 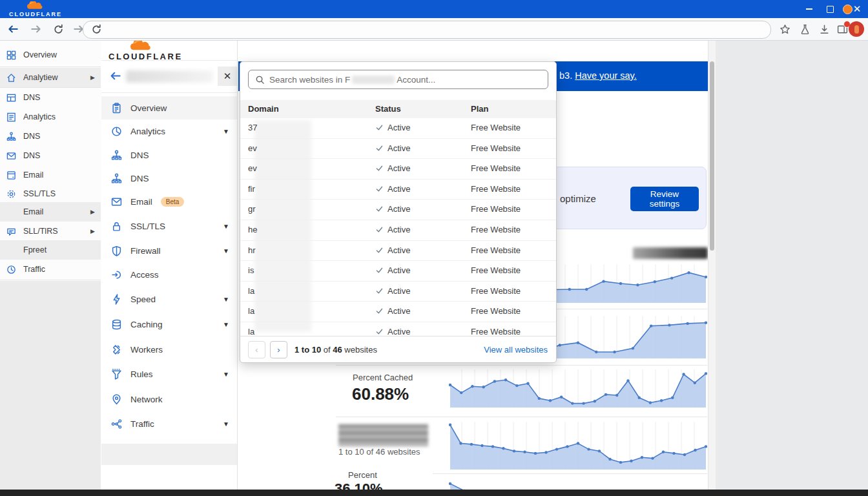 What do you see at coordinates (169, 178) in the screenshot?
I see `nav-item-dns-2: DNS` at bounding box center [169, 178].